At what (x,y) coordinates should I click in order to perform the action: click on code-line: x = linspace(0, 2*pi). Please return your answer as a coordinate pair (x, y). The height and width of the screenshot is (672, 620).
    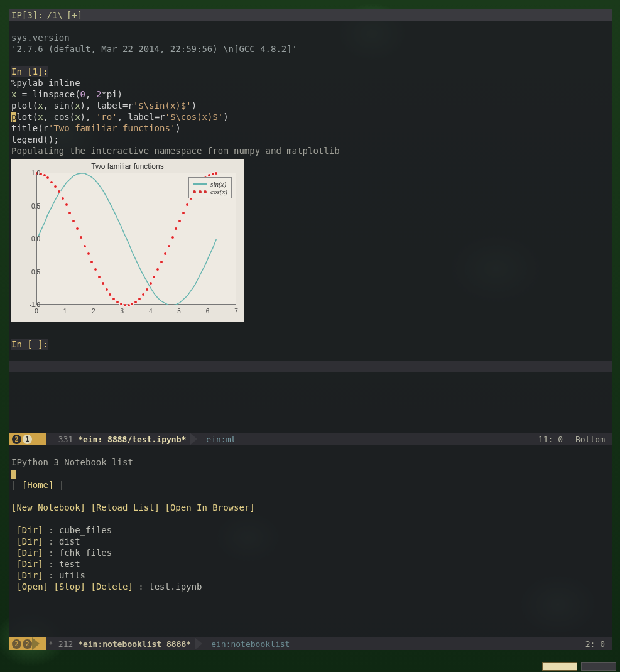
    Looking at the image, I should click on (67, 94).